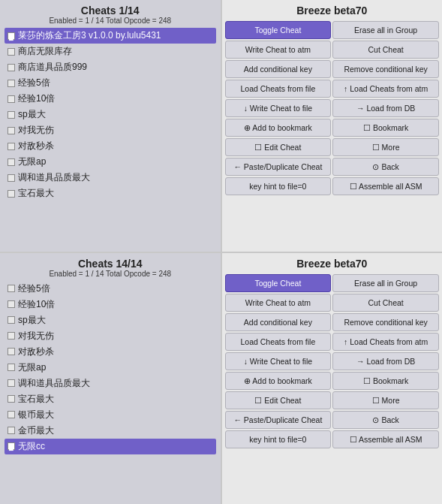 The image size is (442, 504). What do you see at coordinates (110, 68) in the screenshot?
I see `list-item: 商店道具品质999` at bounding box center [110, 68].